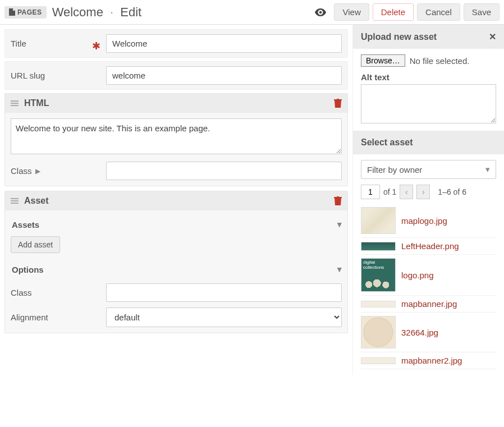 The width and height of the screenshot is (504, 427). I want to click on asset-item: maplogo.jpg, so click(429, 221).